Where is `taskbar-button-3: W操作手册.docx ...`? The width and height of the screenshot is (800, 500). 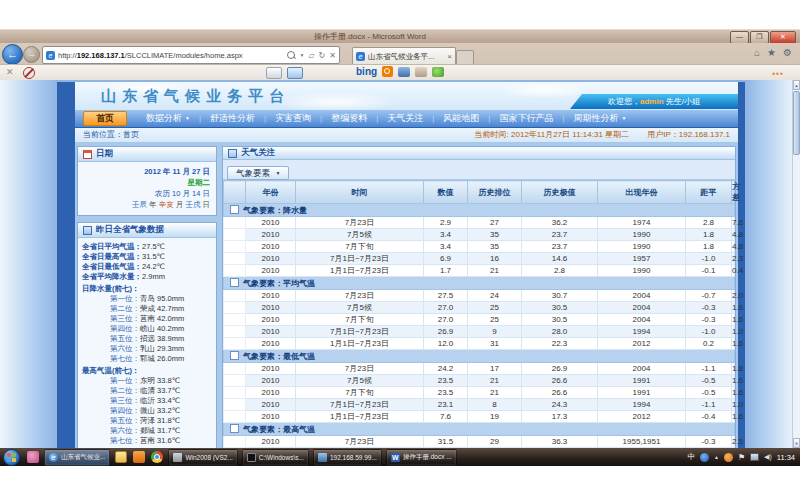 taskbar-button-3: W操作手册.docx ... is located at coordinates (422, 458).